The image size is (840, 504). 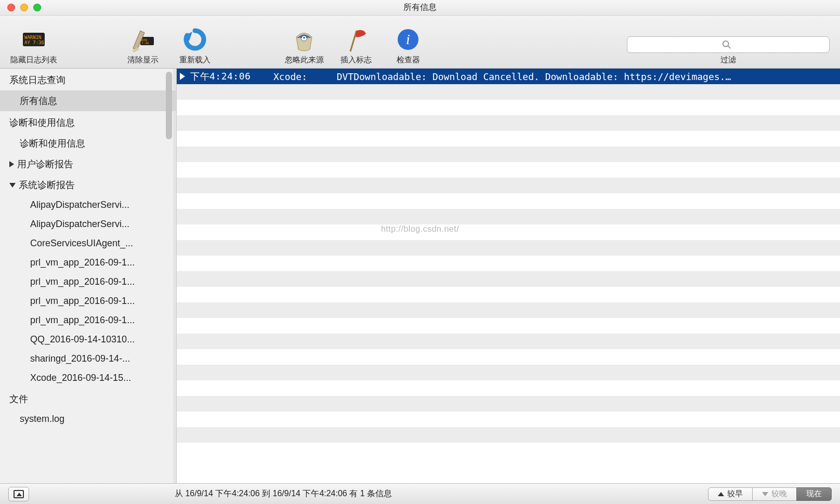 I want to click on sidebar-item-label: 所有信息, so click(x=38, y=101).